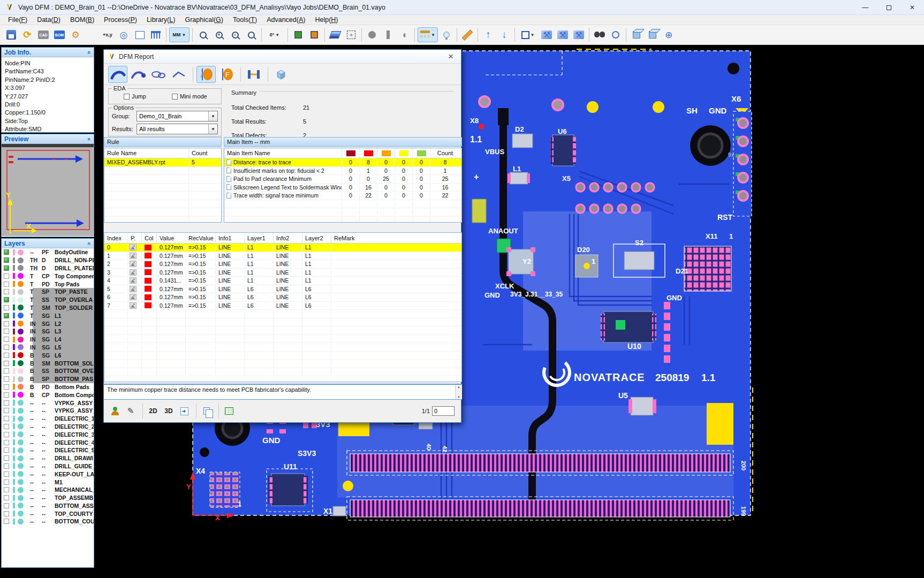  Describe the element at coordinates (283, 298) in the screenshot. I see `detail-row: 60.127mm=>0.15LINEL6LINEL6` at that location.